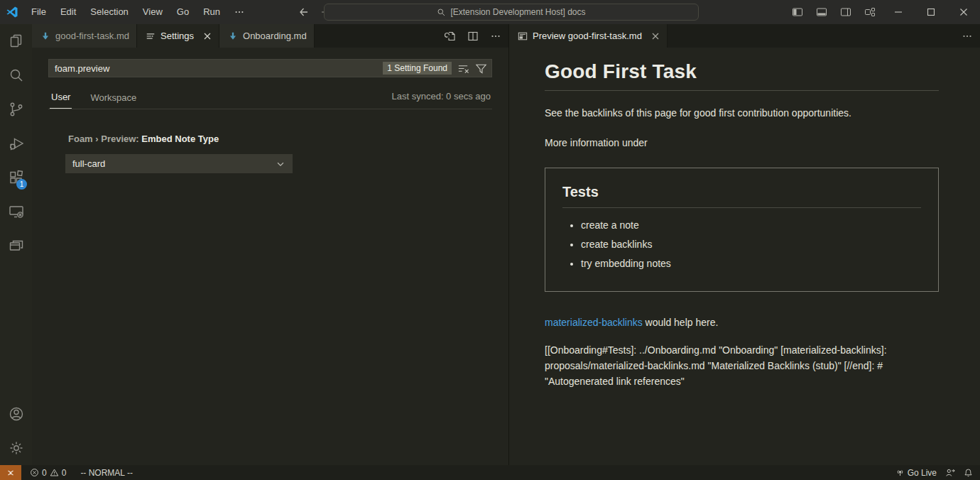 This screenshot has height=480, width=980. Describe the element at coordinates (744, 36) in the screenshot. I see `tab-bar-right: Preview good-first-task.md` at that location.